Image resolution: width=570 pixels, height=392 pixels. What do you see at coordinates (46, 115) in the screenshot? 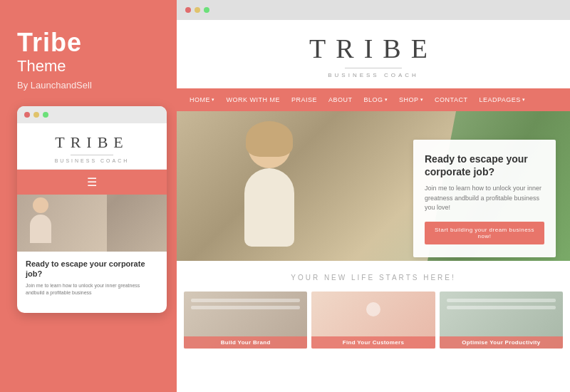
I see `dot-green` at bounding box center [46, 115].